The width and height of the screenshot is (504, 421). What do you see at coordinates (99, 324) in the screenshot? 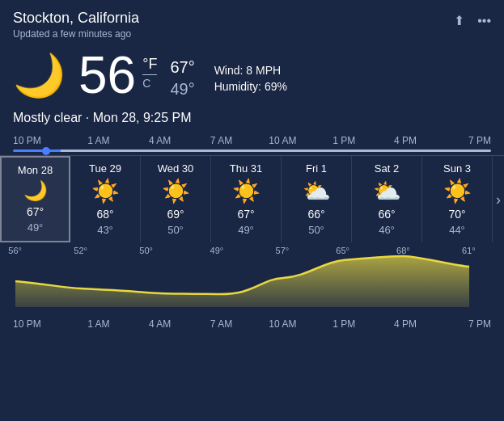
I see `bottom-hour-1: 1 AM` at bounding box center [99, 324].